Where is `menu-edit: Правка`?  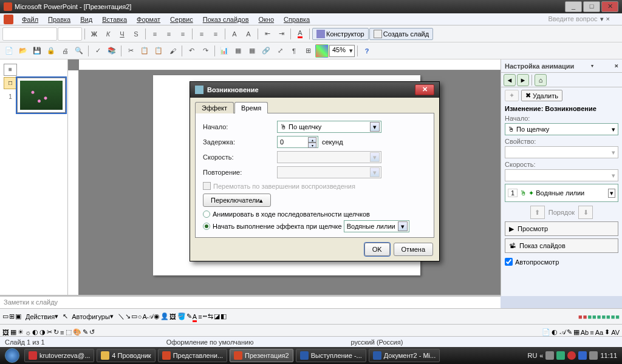 menu-edit: Правка is located at coordinates (60, 19).